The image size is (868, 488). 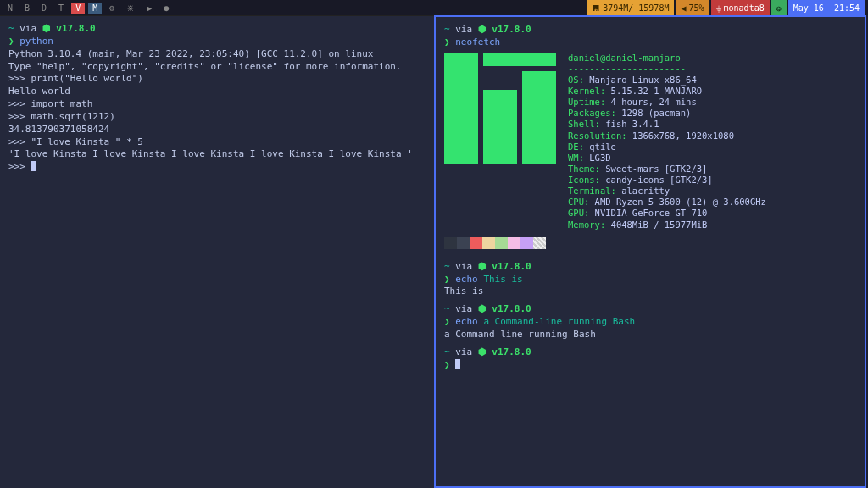 I want to click on manjaro-logo-icon, so click(x=500, y=108).